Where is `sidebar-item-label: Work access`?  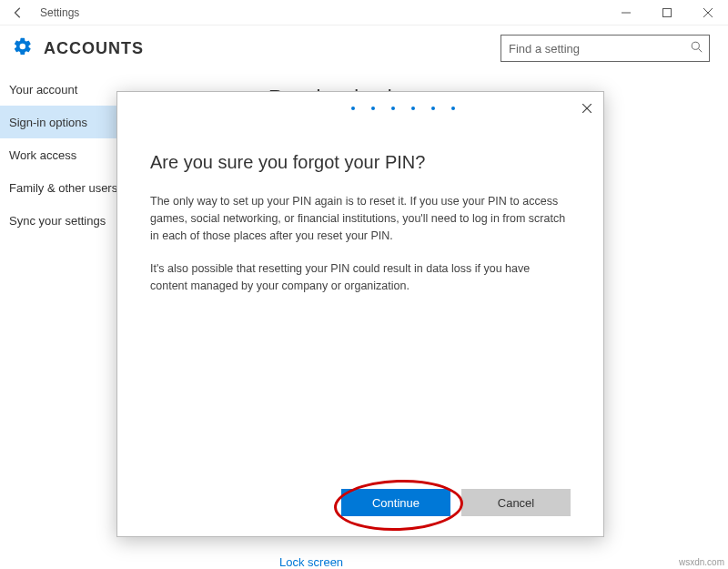 sidebar-item-label: Work access is located at coordinates (43, 155).